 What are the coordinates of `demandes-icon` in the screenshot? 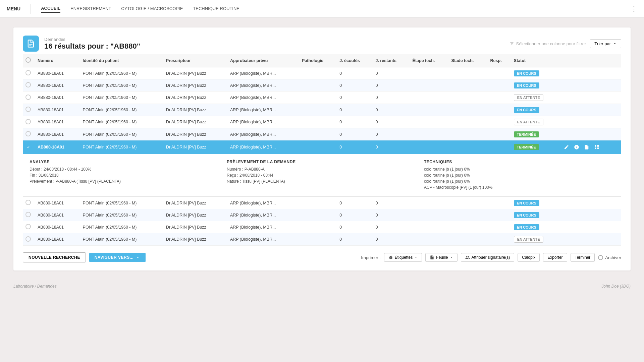 It's located at (31, 44).